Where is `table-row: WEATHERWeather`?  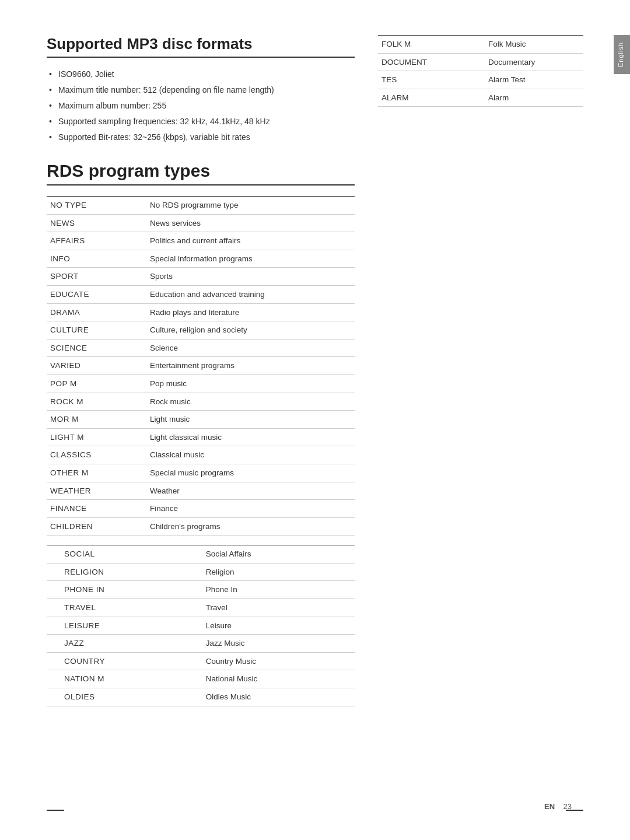 table-row: WEATHERWeather is located at coordinates (201, 491).